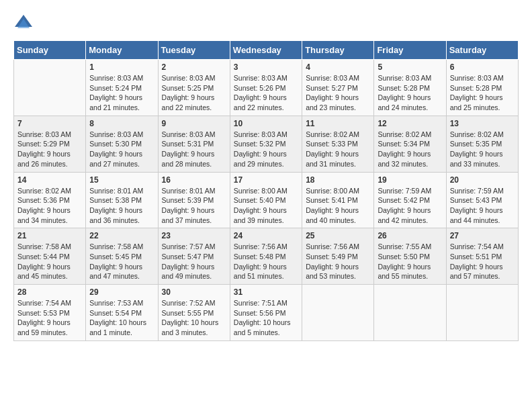 This screenshot has height=411, width=532. Describe the element at coordinates (266, 180) in the screenshot. I see `day-number: 17` at that location.